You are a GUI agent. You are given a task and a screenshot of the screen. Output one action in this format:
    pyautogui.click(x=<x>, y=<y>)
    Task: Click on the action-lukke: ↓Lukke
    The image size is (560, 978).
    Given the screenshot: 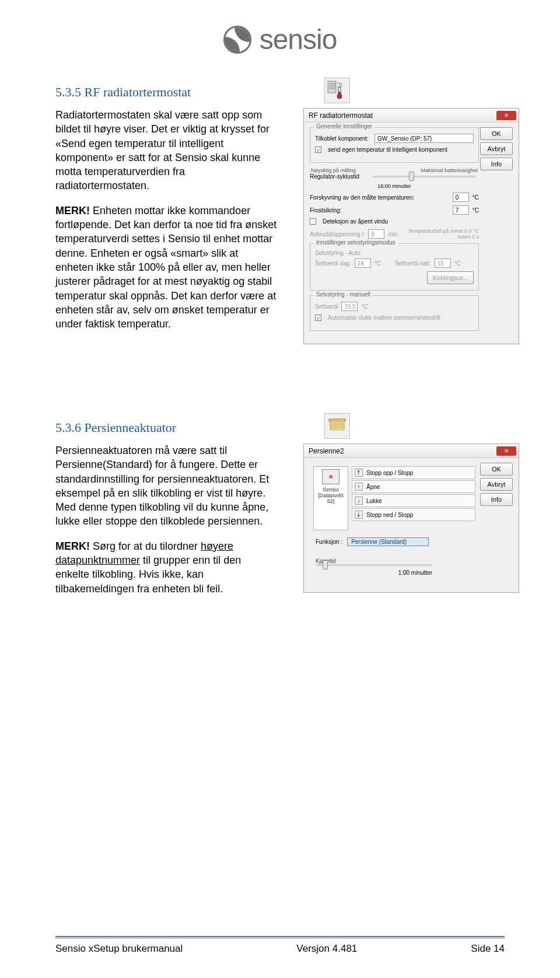 What is the action you would take?
    pyautogui.click(x=414, y=501)
    